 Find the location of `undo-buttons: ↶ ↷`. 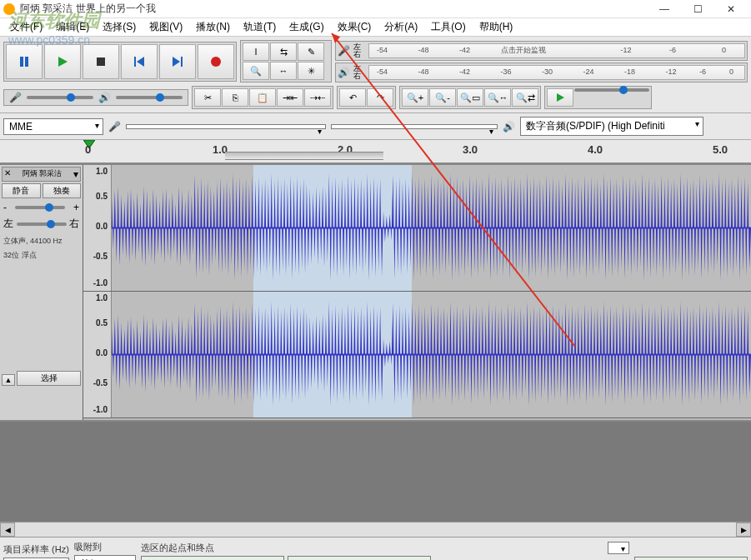

undo-buttons: ↶ ↷ is located at coordinates (367, 98).